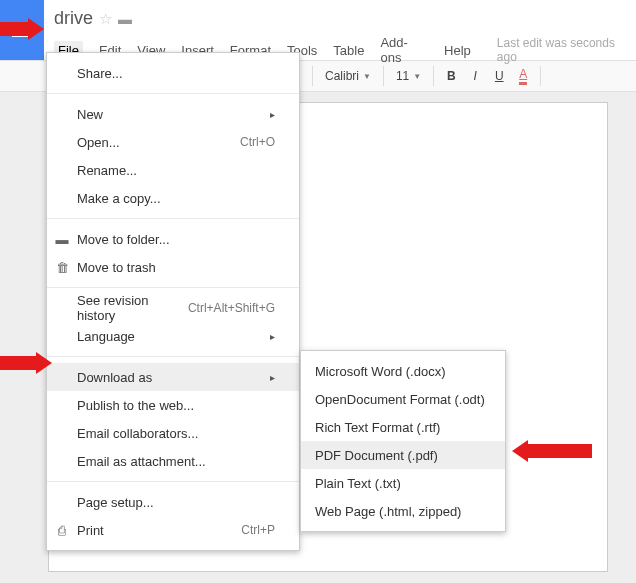 The width and height of the screenshot is (636, 583). What do you see at coordinates (403, 483) in the screenshot?
I see `download-txt: Plain Text (.txt)` at bounding box center [403, 483].